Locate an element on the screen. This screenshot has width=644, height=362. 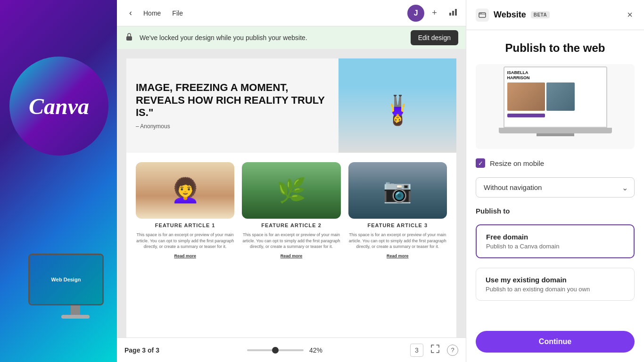
zoom-percent: 42% is located at coordinates (316, 350).